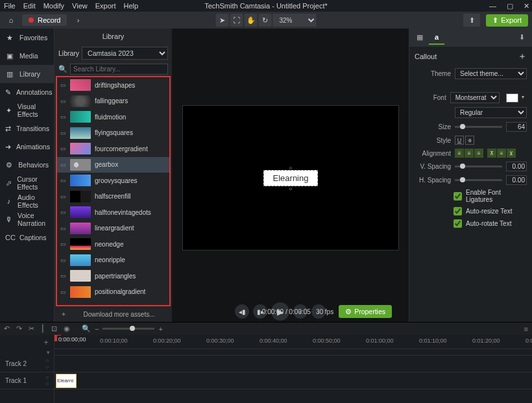 The image size is (532, 403). Describe the element at coordinates (80, 6) in the screenshot. I see `menu-view: View` at that location.